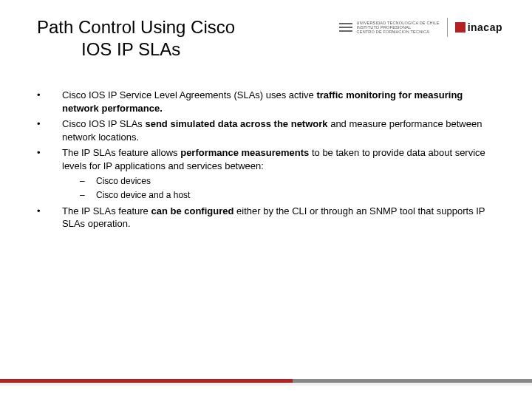 This screenshot has height=399, width=532. Describe the element at coordinates (398, 27) in the screenshot. I see `utc-logo-text: UNIVERSIDAD TECNOLOGICA DE CHILE INSTITU…` at that location.